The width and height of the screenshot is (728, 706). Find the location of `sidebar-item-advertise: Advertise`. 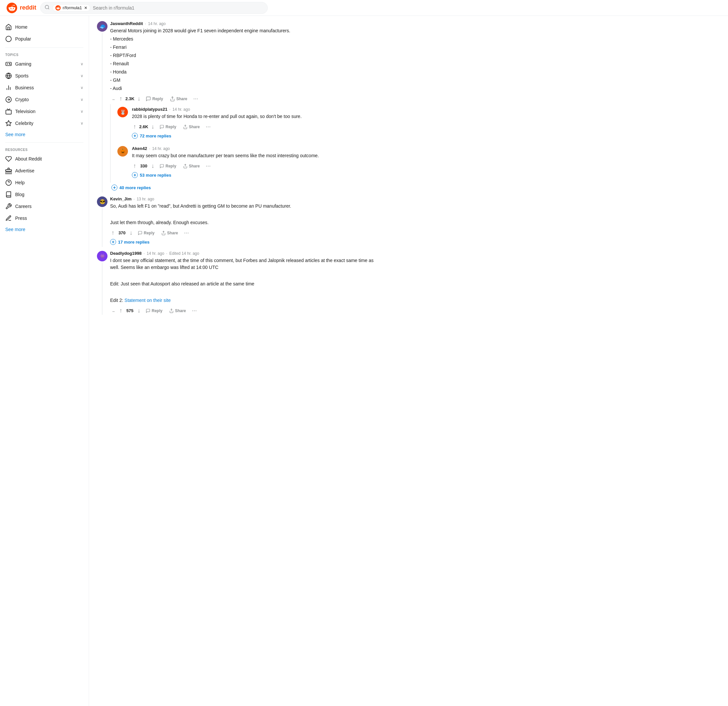

sidebar-item-advertise: Advertise is located at coordinates (45, 171).